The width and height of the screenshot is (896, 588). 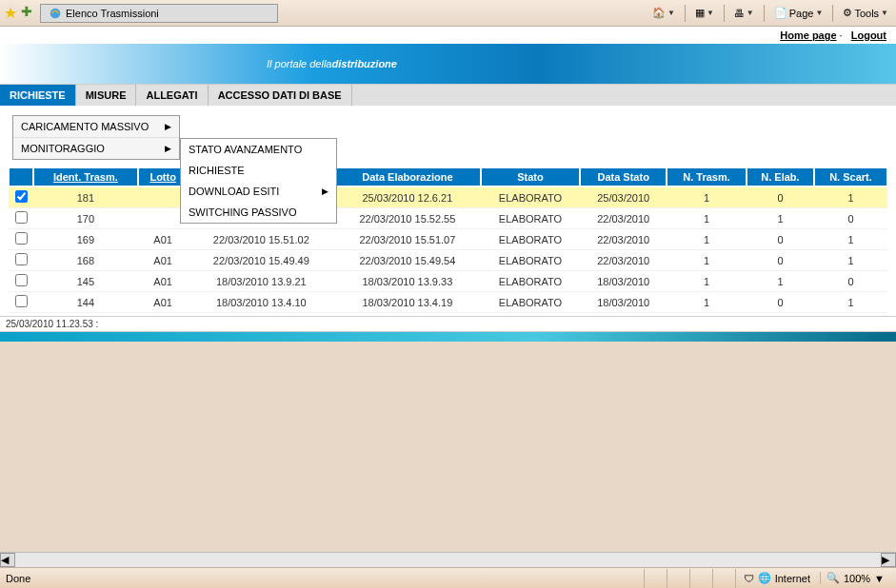 What do you see at coordinates (777, 578) in the screenshot?
I see `security-zone: 🛡 🌐 Internet` at bounding box center [777, 578].